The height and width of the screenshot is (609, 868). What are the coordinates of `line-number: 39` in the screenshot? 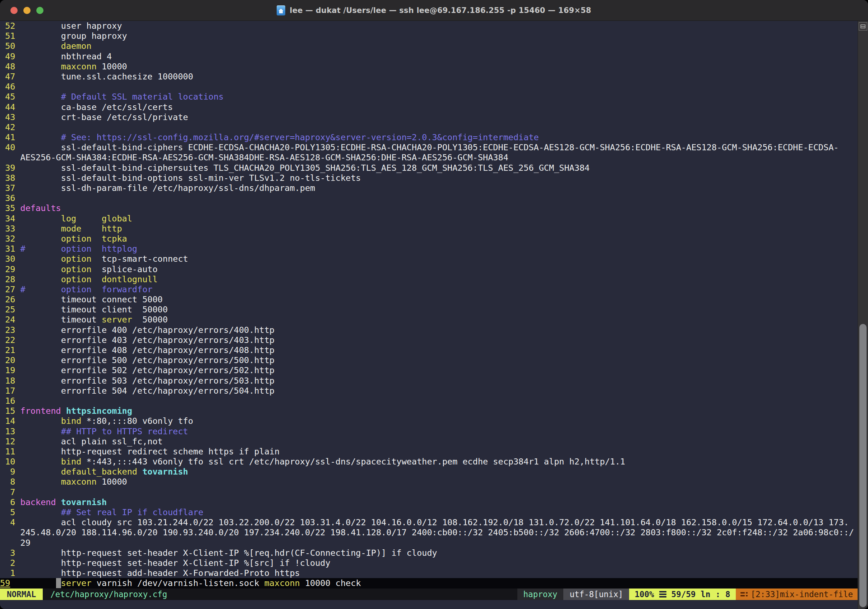 It's located at (10, 168).